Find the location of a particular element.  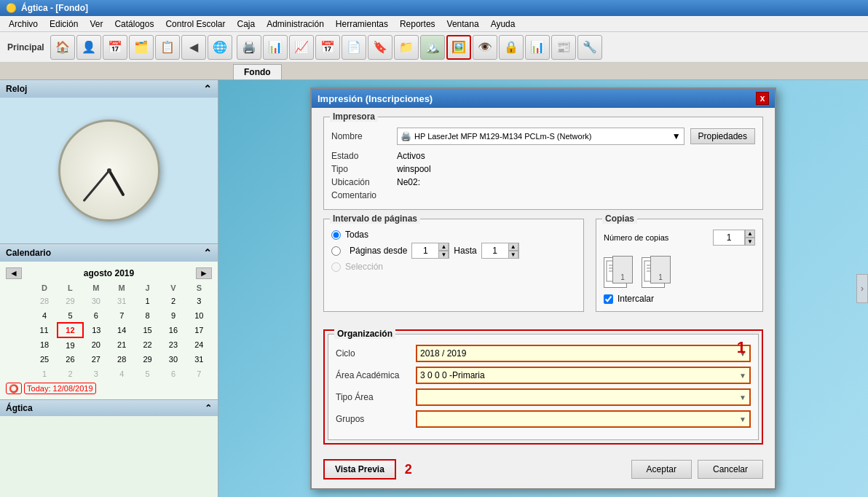

hasta-up: ▲ is located at coordinates (513, 246).